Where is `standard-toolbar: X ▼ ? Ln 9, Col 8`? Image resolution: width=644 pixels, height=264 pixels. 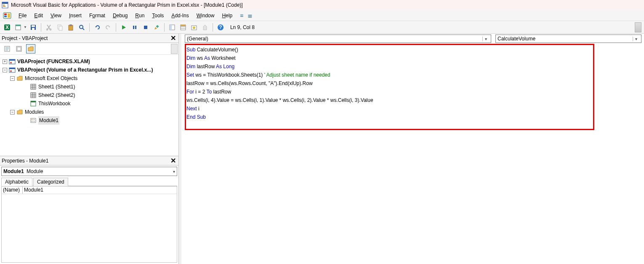 standard-toolbar: X ▼ ? Ln 9, Col 8 is located at coordinates (322, 27).